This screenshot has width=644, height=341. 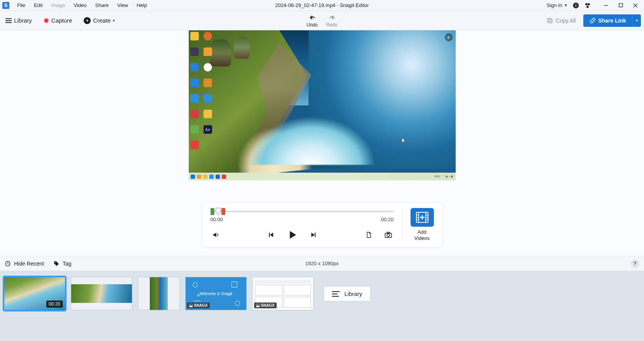 I want to click on thumb-welcome-text: Welcome to Snagit, so click(x=216, y=294).